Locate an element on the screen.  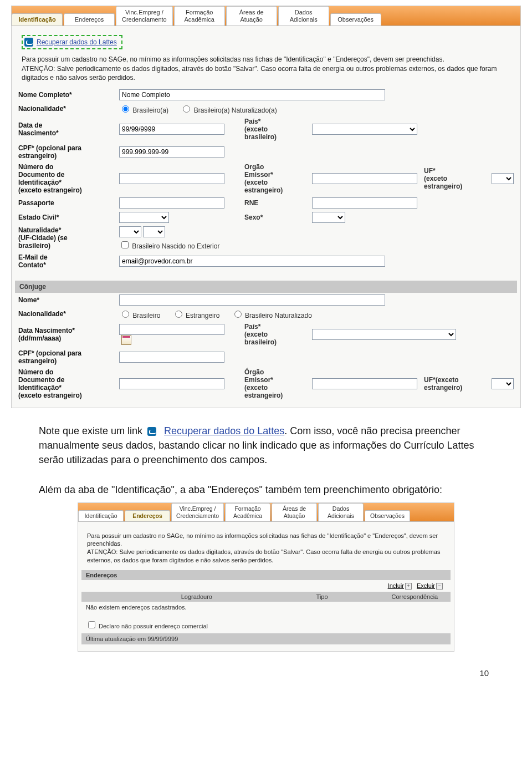
body-paragraph-2: Além da aba de "Identificação", a aba "E… is located at coordinates (266, 490).